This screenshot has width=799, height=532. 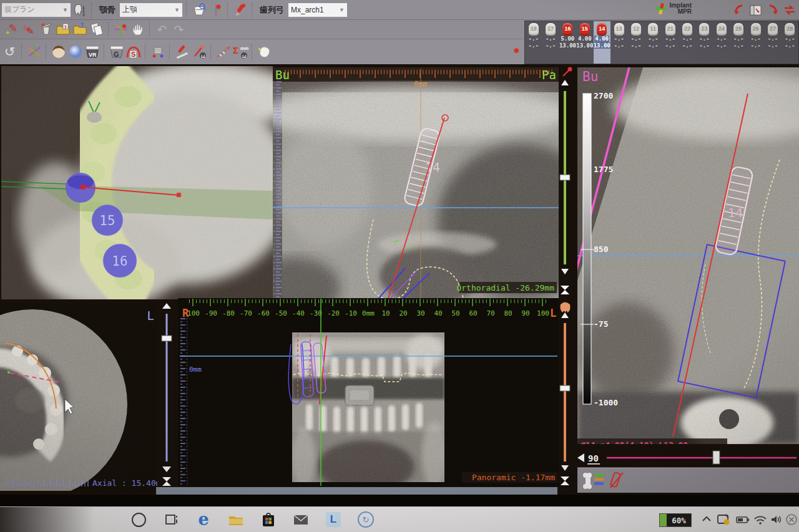 What do you see at coordinates (357, 491) in the screenshot?
I see `pano-horizontal-scrollbar` at bounding box center [357, 491].